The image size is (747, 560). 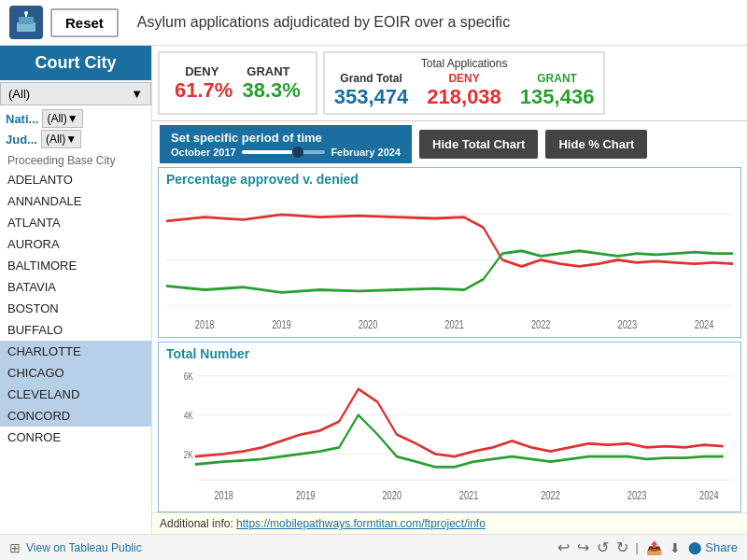 What do you see at coordinates (76, 373) in the screenshot?
I see `city-item-chicago: CHICAGO` at bounding box center [76, 373].